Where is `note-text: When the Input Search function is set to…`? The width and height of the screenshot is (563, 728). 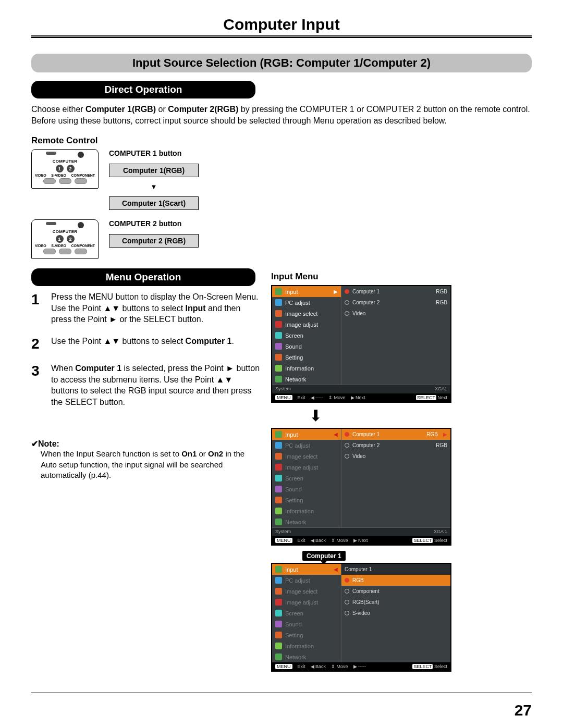 note-text: When the Input Search function is set to… is located at coordinates (151, 465).